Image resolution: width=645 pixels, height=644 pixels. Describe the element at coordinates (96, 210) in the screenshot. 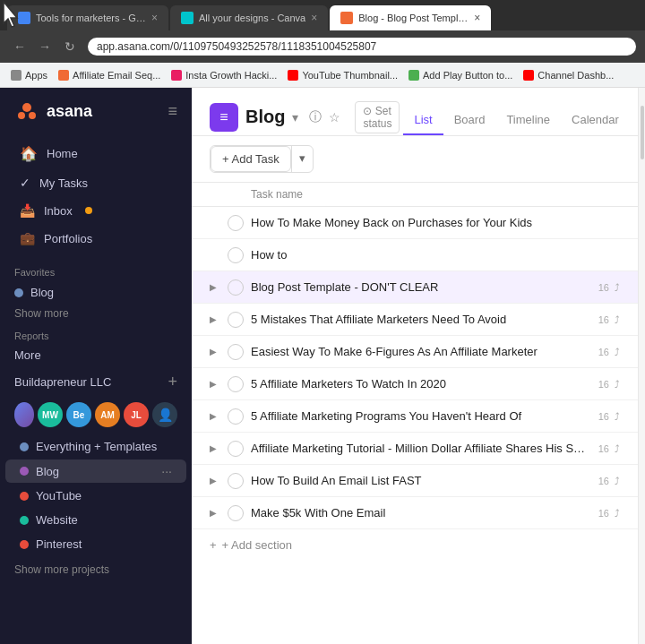

I see `sidebar-item-inbox: 📥 Inbox` at that location.